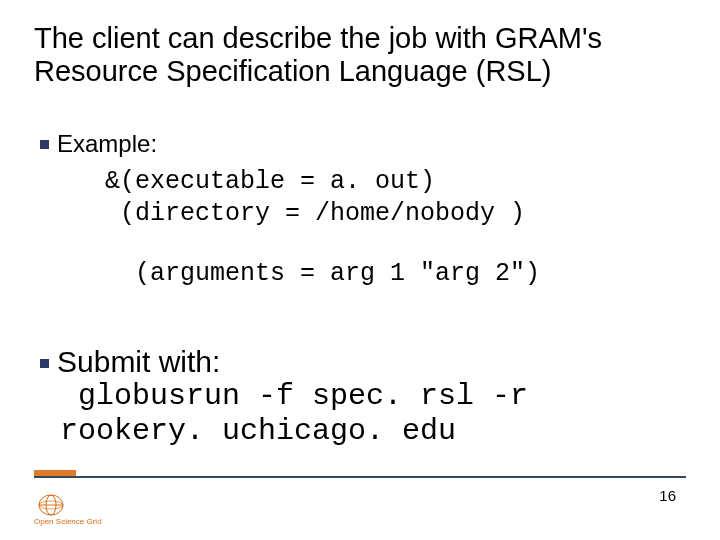 The height and width of the screenshot is (540, 720). What do you see at coordinates (392, 198) in the screenshot?
I see `code-block-executable: &(executable = a. out) (directory = /hom…` at bounding box center [392, 198].